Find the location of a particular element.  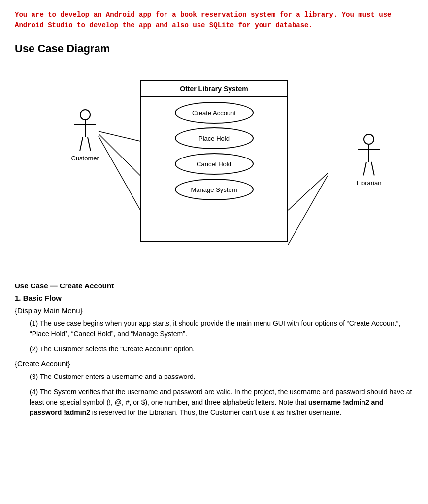

flow-marker-display-menu: {Display Main Menu} is located at coordinates (214, 310).